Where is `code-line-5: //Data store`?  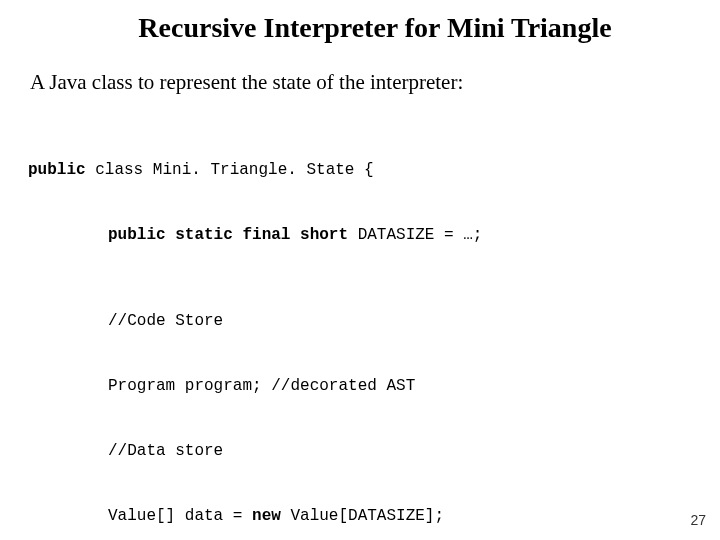 code-line-5: //Data store is located at coordinates (360, 452).